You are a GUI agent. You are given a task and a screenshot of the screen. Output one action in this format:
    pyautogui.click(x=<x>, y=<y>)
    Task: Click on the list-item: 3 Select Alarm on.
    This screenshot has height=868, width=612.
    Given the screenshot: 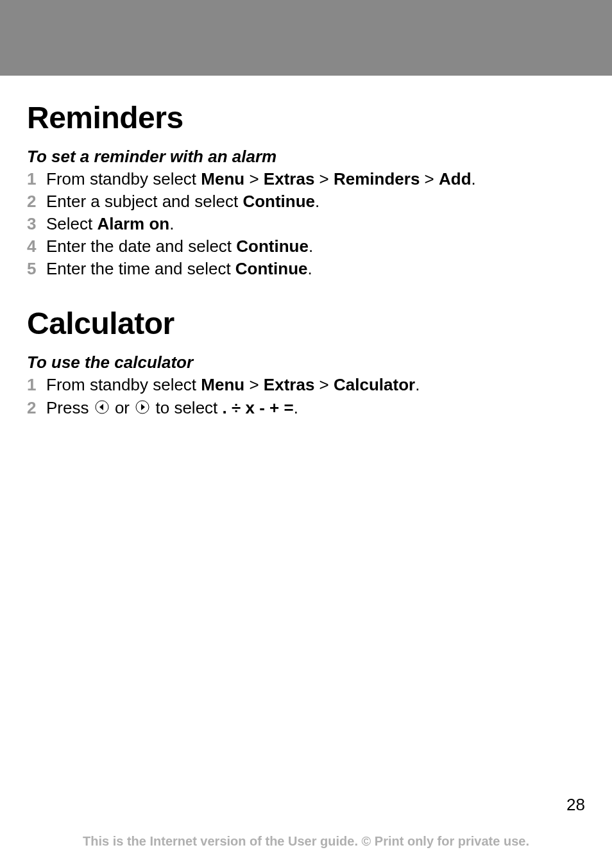 What is the action you would take?
    pyautogui.click(x=306, y=224)
    